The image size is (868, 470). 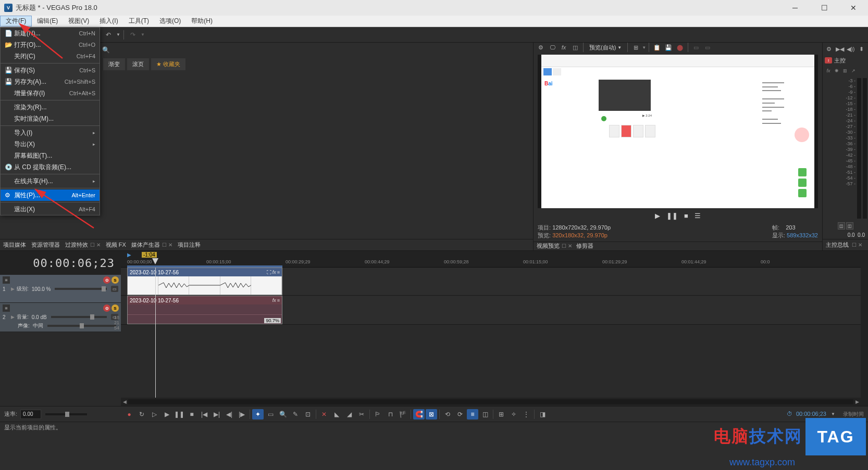 What do you see at coordinates (16, 21) in the screenshot?
I see `menu-file: 文件(F)` at bounding box center [16, 21].